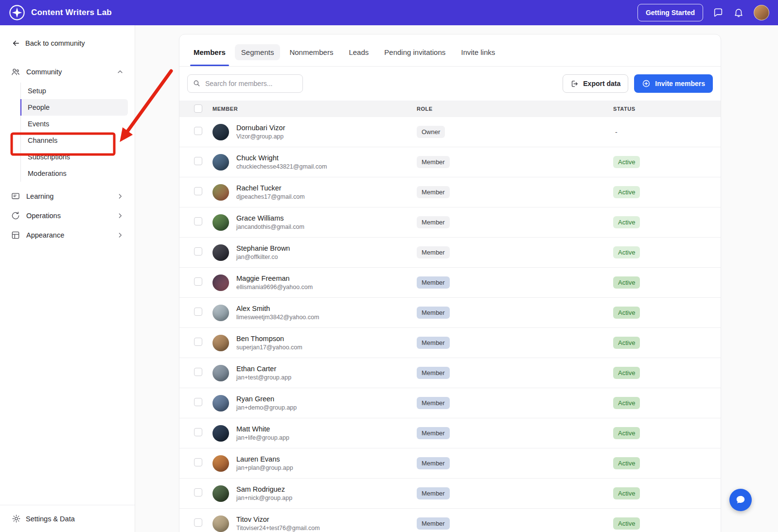  I want to click on tab-nonmembers: Nonmembers, so click(311, 52).